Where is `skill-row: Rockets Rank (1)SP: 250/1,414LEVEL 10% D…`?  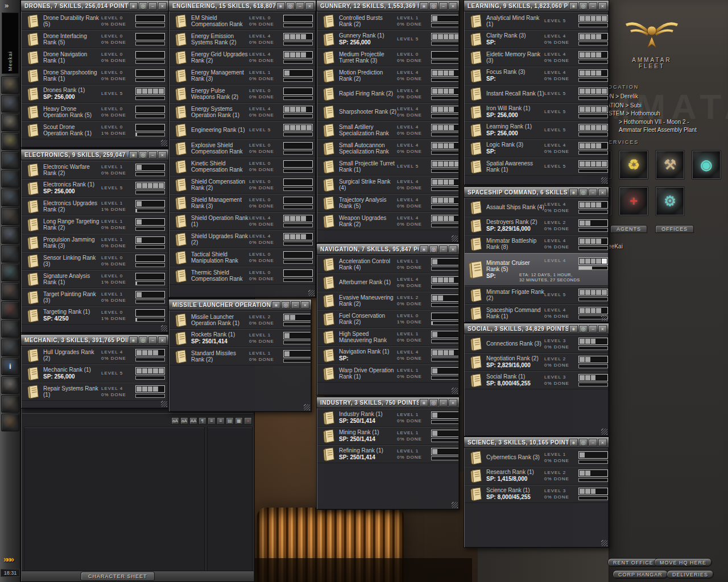 skill-row: Rockets Rank (1)SP: 250/1,414LEVEL 10% D… is located at coordinates (240, 338).